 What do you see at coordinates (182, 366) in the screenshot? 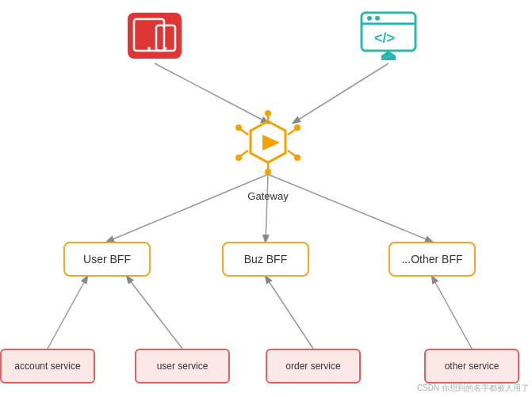
I see `user-service-box: user service` at bounding box center [182, 366].